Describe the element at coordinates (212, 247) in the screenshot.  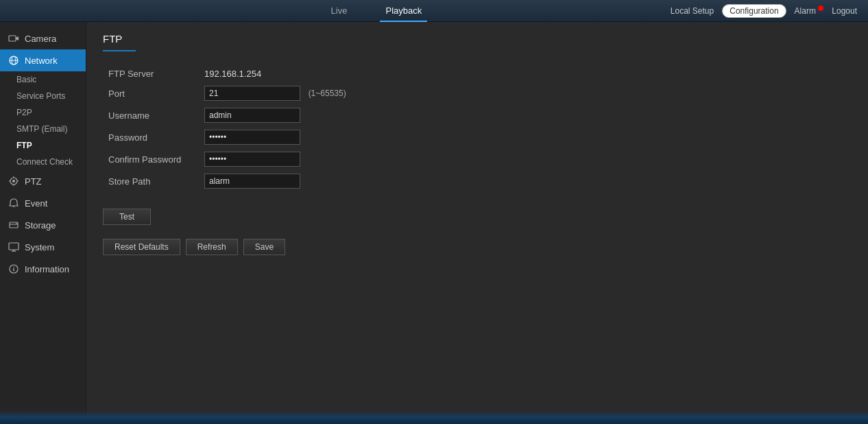
I see `refresh-button: Refresh` at that location.